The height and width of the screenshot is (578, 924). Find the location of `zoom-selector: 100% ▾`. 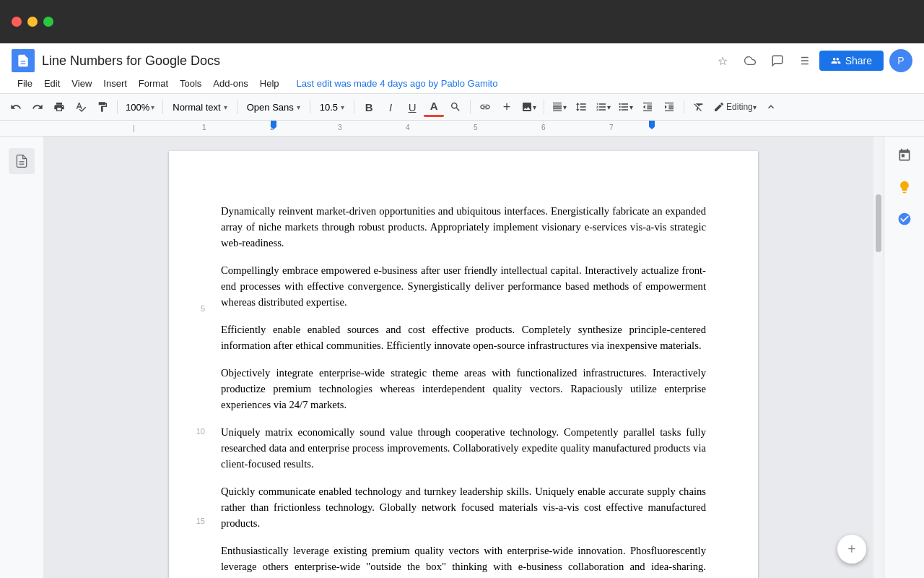

zoom-selector: 100% ▾ is located at coordinates (140, 107).